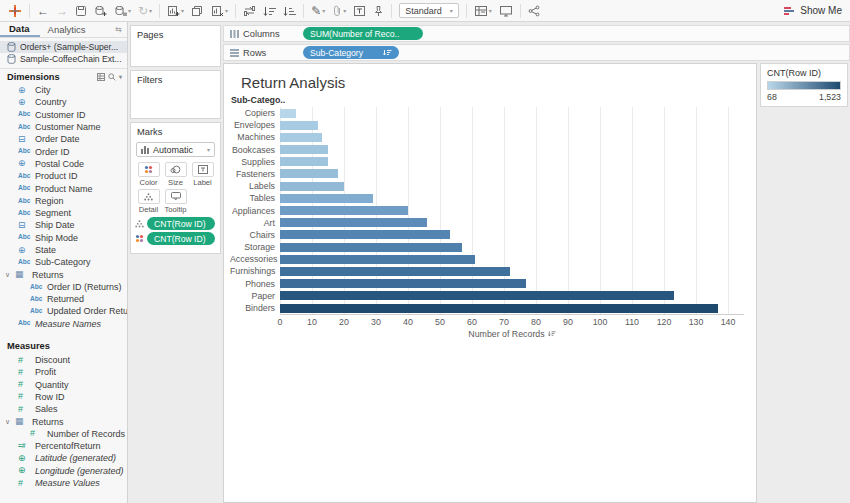 Image resolution: width=850 pixels, height=503 pixels. What do you see at coordinates (371, 248) in the screenshot?
I see `bar-storage` at bounding box center [371, 248].